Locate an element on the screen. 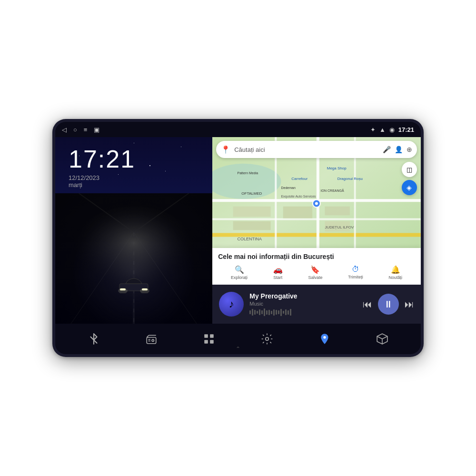 The width and height of the screenshot is (476, 476). signal-icon: ◉ is located at coordinates (392, 129).